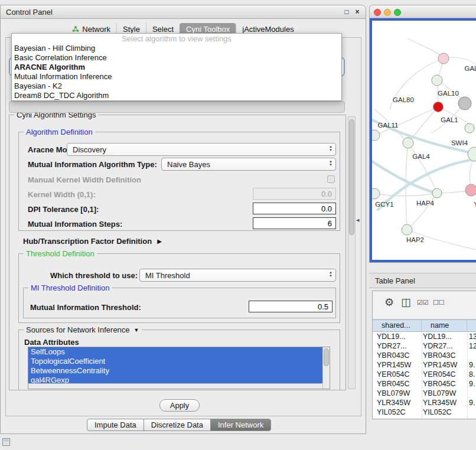 The image size is (476, 450). I want to click on table-row: YPR145W YPR145W 9., so click(424, 365).